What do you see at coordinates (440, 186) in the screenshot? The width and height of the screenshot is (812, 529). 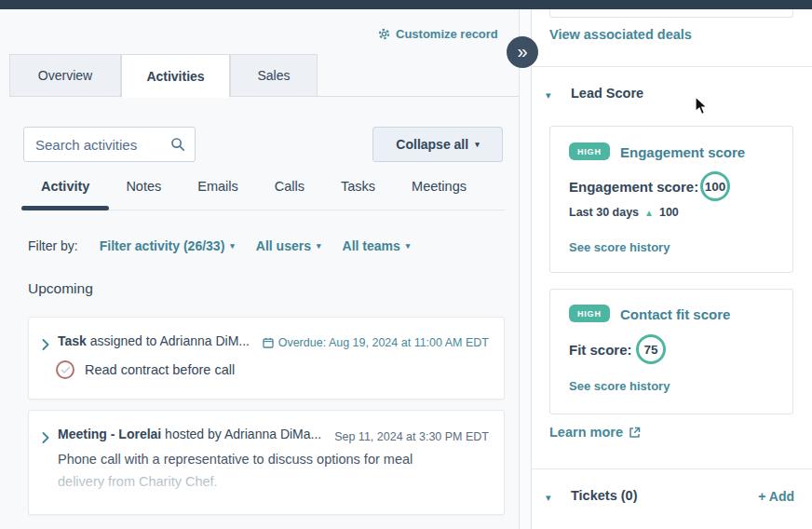 I see `subtab-meetings: Meetings` at bounding box center [440, 186].